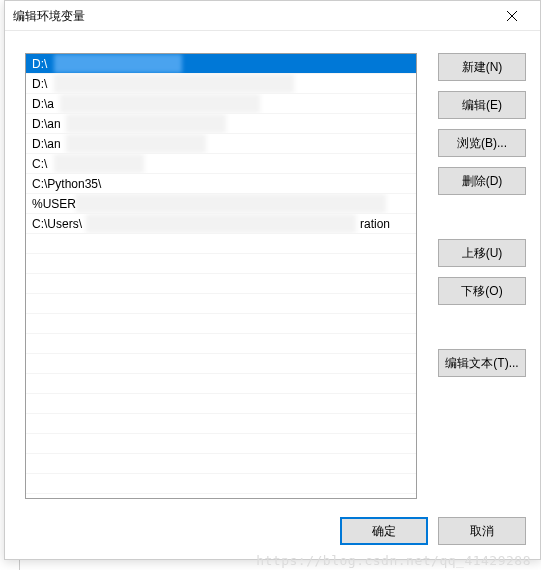 The height and width of the screenshot is (570, 541). Describe the element at coordinates (221, 104) in the screenshot. I see `list-item: D:\a` at that location.